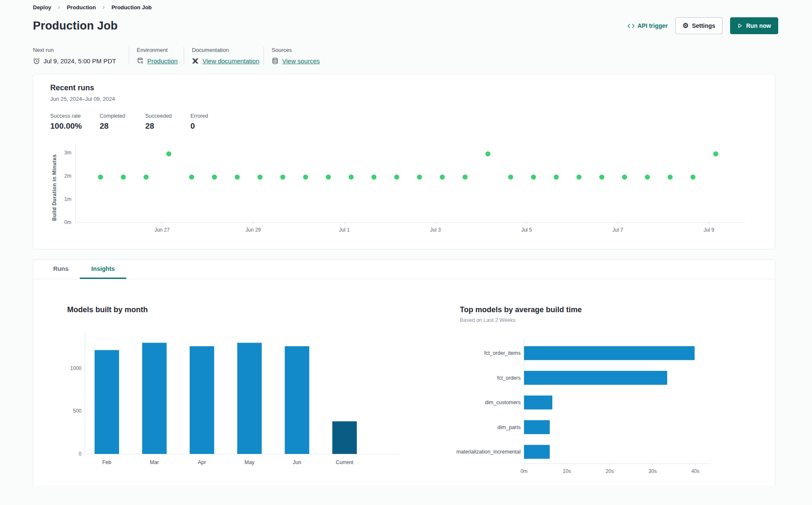 This screenshot has width=812, height=505. I want to click on svg-text: 0, so click(80, 454).